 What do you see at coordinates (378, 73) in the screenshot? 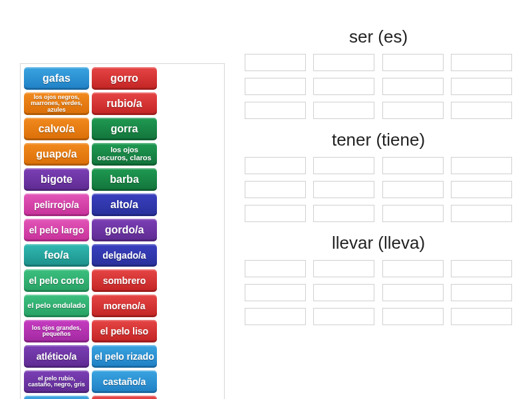
I see `drop-group: ser (es)` at bounding box center [378, 73].